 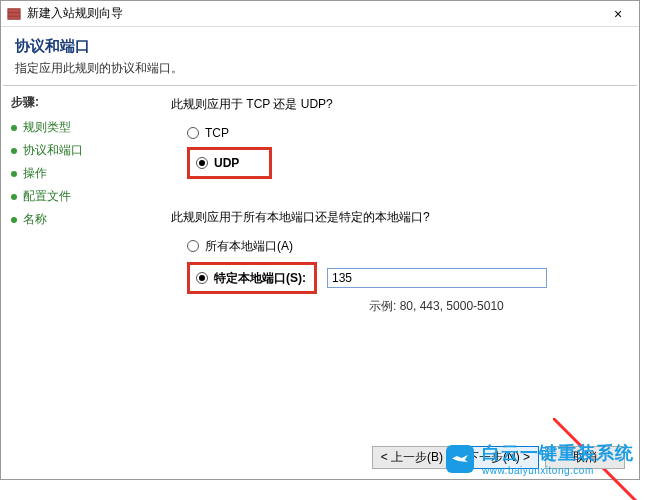 What do you see at coordinates (81, 196) in the screenshot?
I see `step-profile: 配置文件` at bounding box center [81, 196].